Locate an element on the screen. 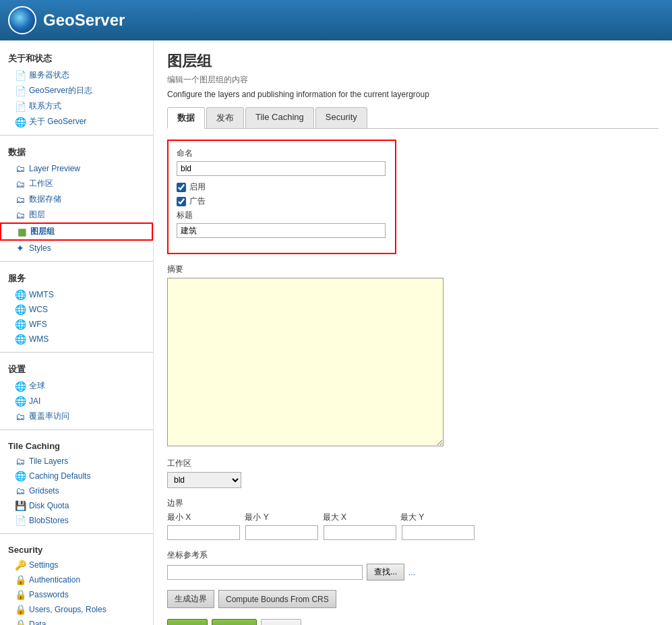  sidebar-label: 关于 GeoServer is located at coordinates (58, 121).